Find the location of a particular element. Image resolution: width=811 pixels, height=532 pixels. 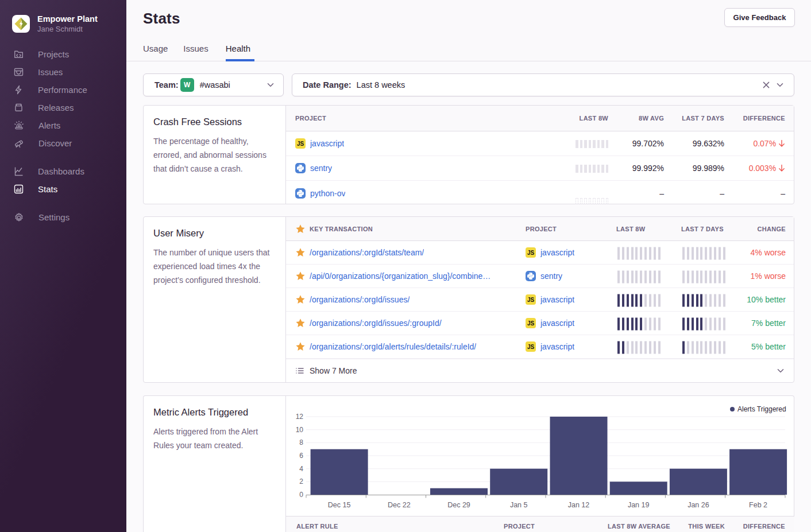

svg-text: Jan 12 is located at coordinates (579, 505).